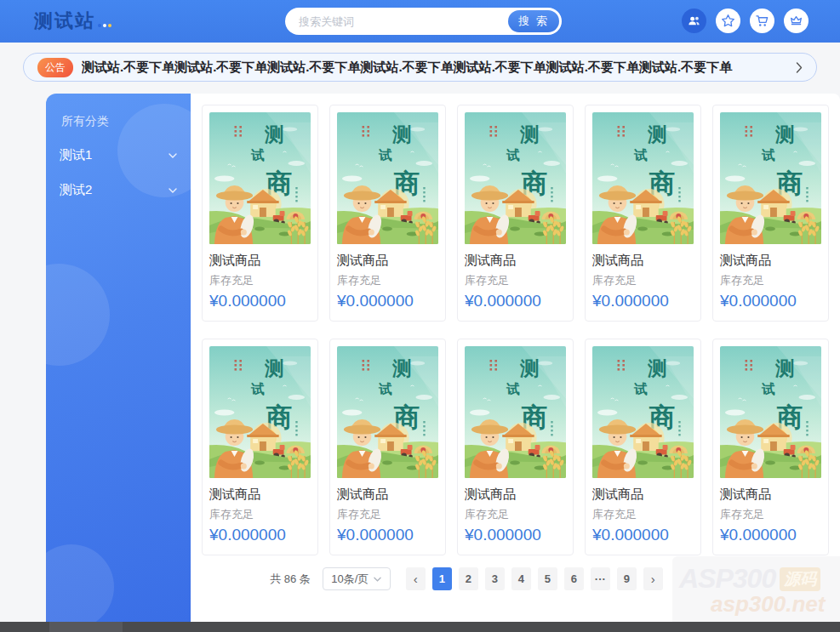 The image size is (840, 632). What do you see at coordinates (534, 21) in the screenshot?
I see `search-button: 搜 索` at bounding box center [534, 21].